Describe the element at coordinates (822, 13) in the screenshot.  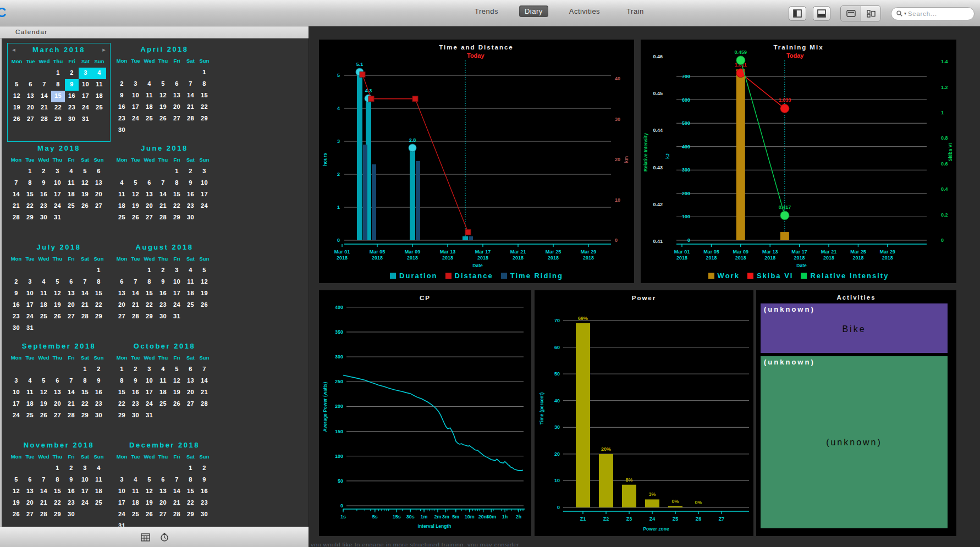
I see `toggle-lowbar-button` at that location.